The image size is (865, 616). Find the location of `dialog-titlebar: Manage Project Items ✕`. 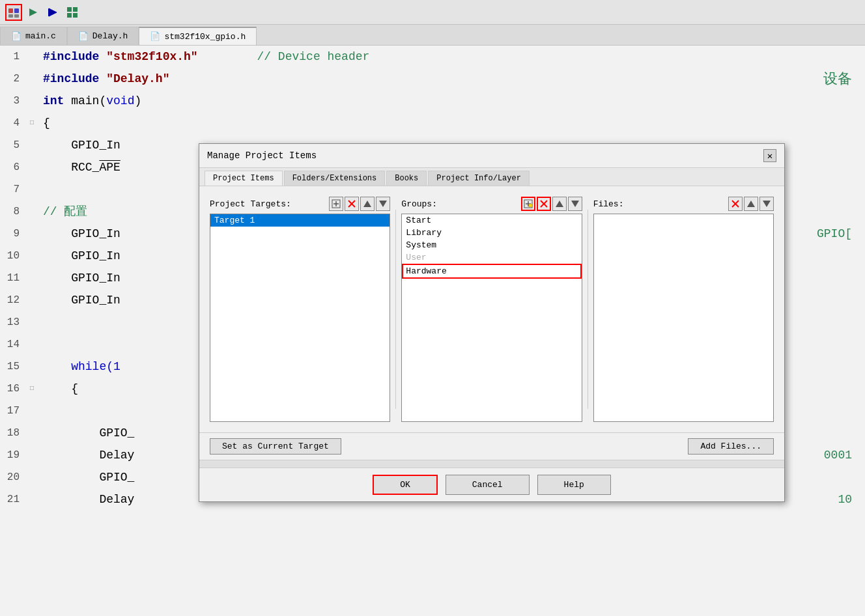

dialog-titlebar: Manage Project Items ✕ is located at coordinates (492, 156).